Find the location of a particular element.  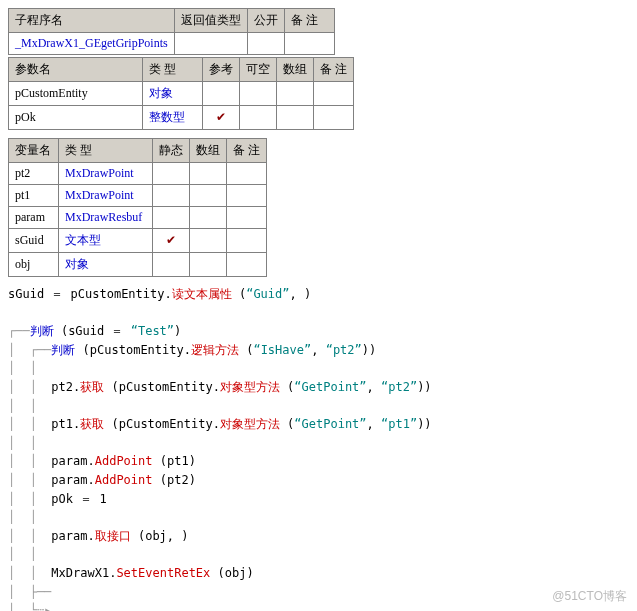

var-name: pt1 is located at coordinates (34, 196).